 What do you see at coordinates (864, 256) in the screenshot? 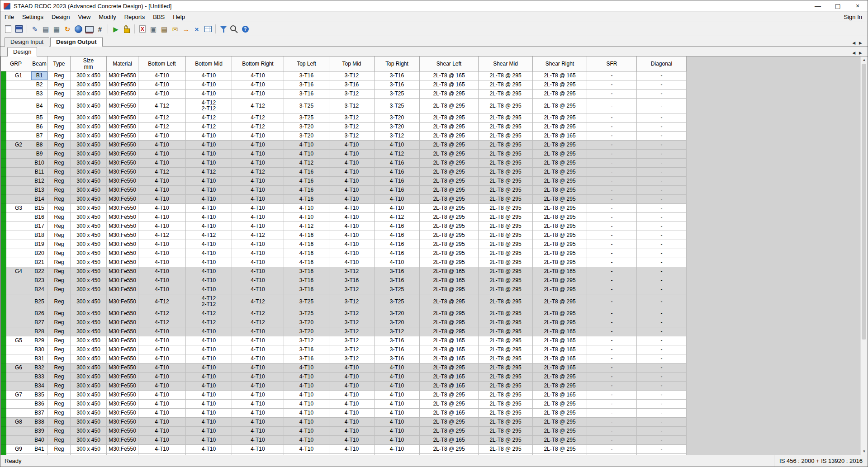
I see `vertical-scrollbar: ▲ ▼` at bounding box center [864, 256].